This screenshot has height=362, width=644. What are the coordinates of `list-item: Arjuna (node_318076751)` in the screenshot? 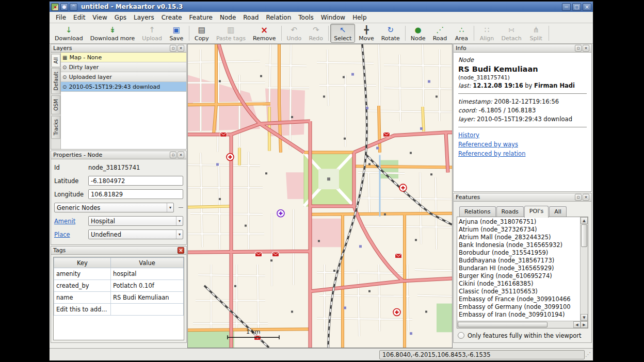 It's located at (519, 222).